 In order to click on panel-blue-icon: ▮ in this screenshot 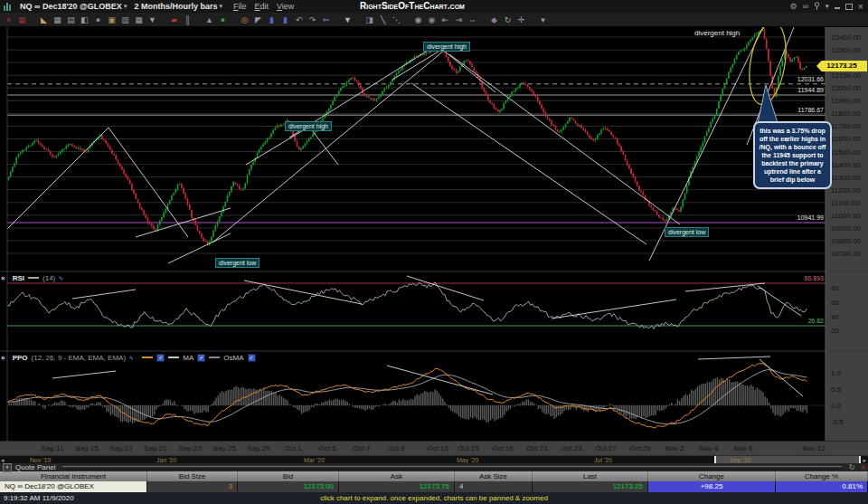, I will do `click(271, 20)`.